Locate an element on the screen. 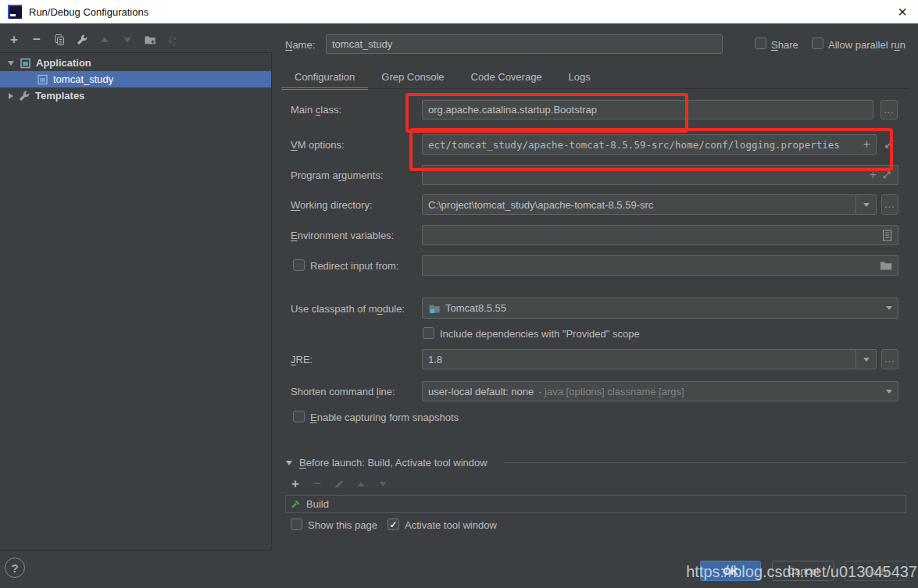  intellij-logo-icon is located at coordinates (15, 12).